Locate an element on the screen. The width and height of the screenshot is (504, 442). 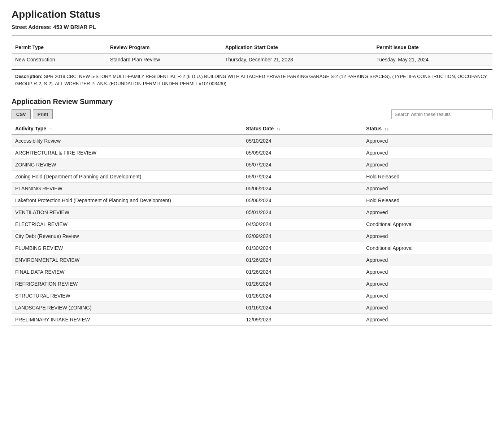
permit-col-start-date: Application Start Date is located at coordinates (297, 48).